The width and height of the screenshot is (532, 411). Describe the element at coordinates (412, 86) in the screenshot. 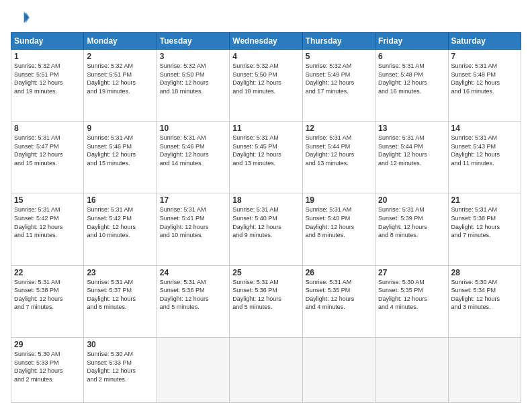

I see `calendar-cell: 6Sunrise: 5:31 AM Sunset: 5:48 PM Daylig…` at that location.